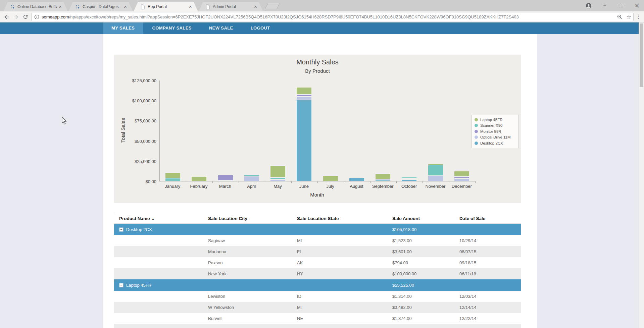  I want to click on reload-icon, so click(26, 17).